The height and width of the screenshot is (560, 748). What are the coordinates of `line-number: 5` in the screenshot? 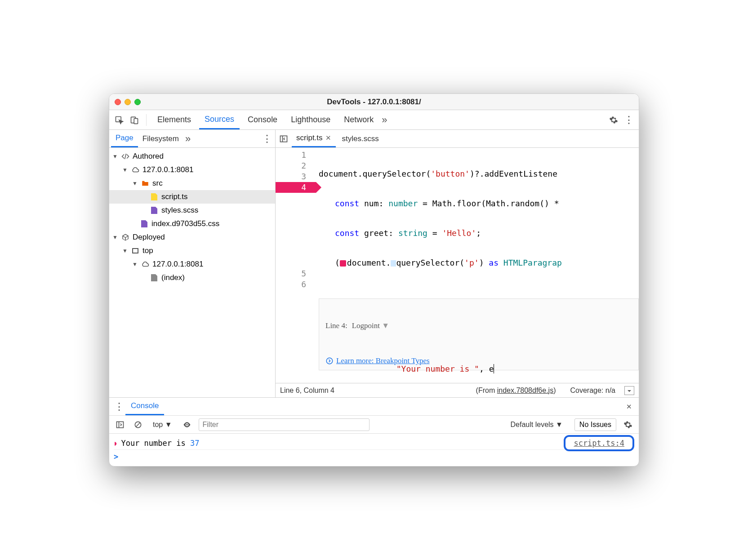 It's located at (291, 274).